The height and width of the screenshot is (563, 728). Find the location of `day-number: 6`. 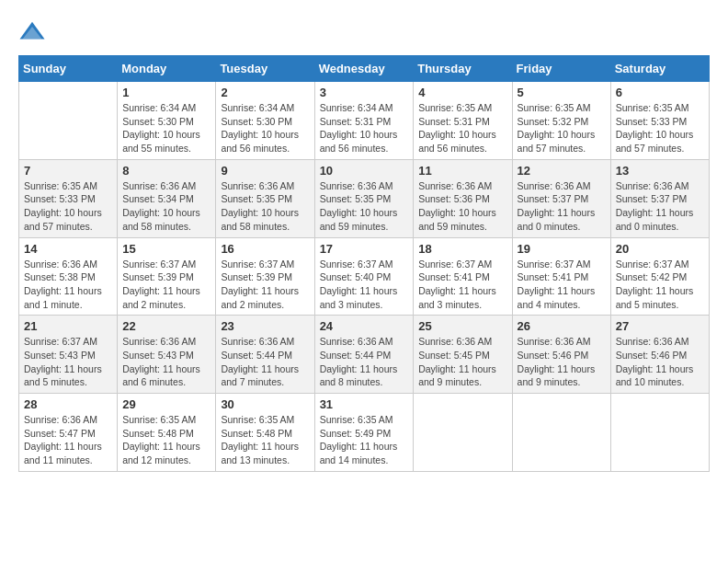

day-number: 6 is located at coordinates (660, 92).